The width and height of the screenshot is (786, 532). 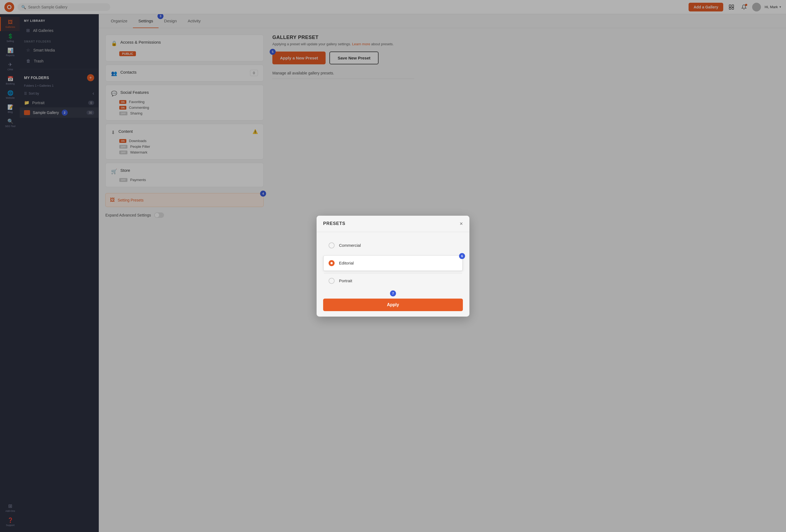 What do you see at coordinates (331, 245) in the screenshot?
I see `radio-commercial` at bounding box center [331, 245].